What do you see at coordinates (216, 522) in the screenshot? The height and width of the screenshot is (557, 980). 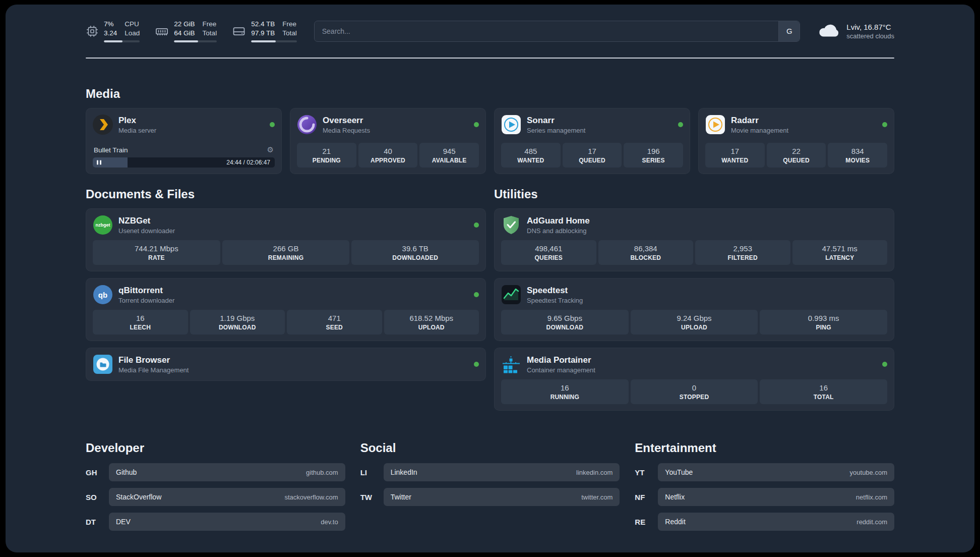 I see `bookmark-dev: DT DEV dev.to` at bounding box center [216, 522].